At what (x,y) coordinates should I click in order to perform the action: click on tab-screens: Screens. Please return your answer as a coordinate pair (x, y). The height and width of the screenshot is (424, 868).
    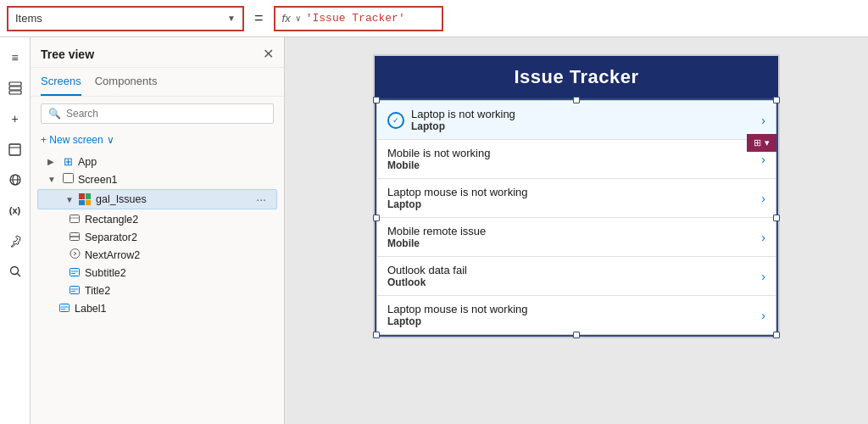
    Looking at the image, I should click on (61, 81).